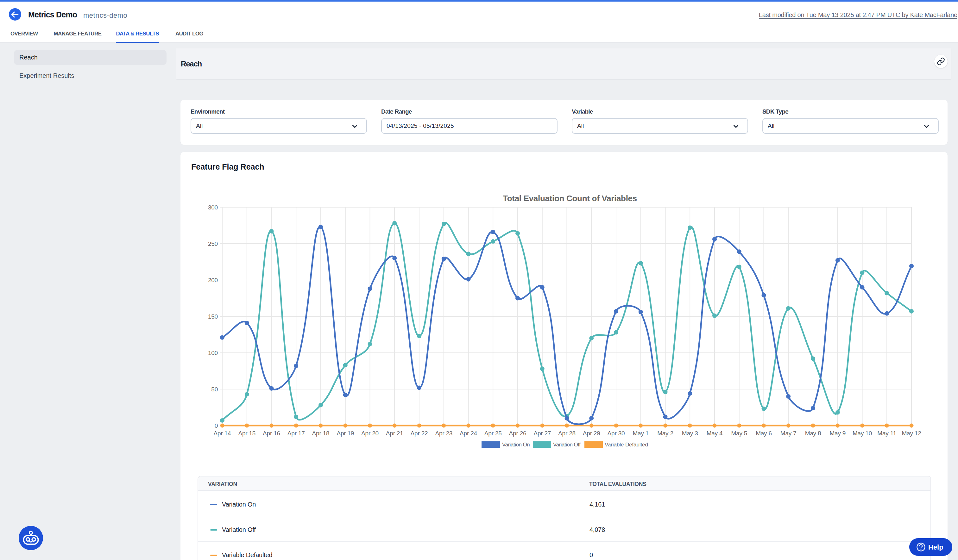  I want to click on svg-text: Apr 19, so click(345, 433).